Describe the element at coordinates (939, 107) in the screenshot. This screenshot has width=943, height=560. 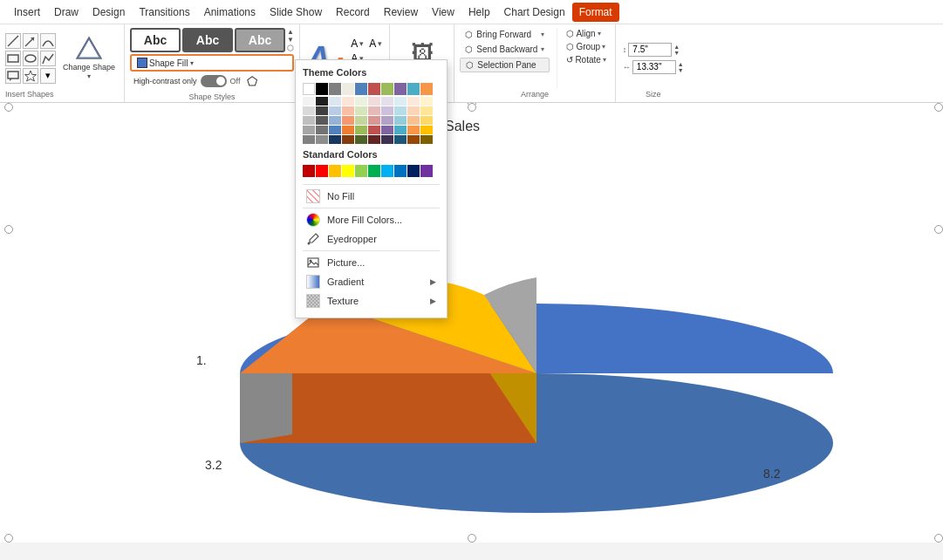
I see `handle-top-right` at that location.